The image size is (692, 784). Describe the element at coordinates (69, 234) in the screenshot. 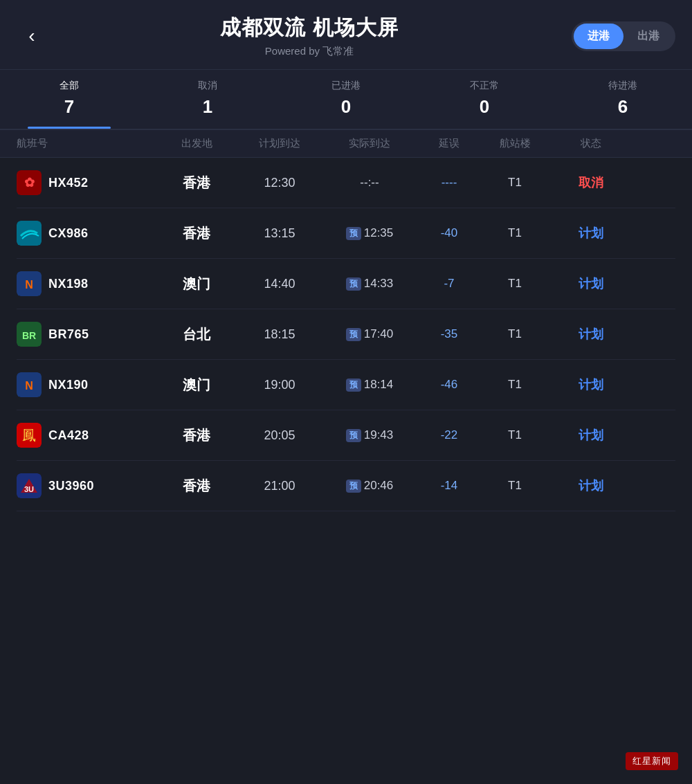

I see `flight-number-text: CX986` at that location.